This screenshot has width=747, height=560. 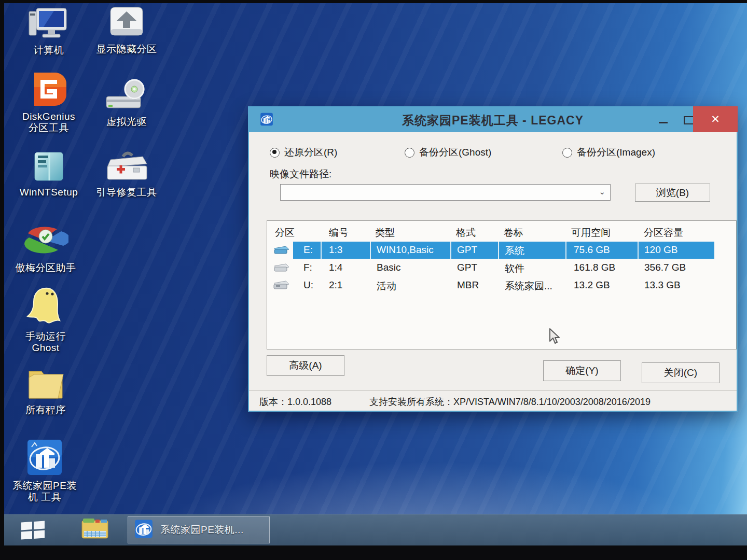 What do you see at coordinates (49, 23) in the screenshot?
I see `computer-icon` at bounding box center [49, 23].